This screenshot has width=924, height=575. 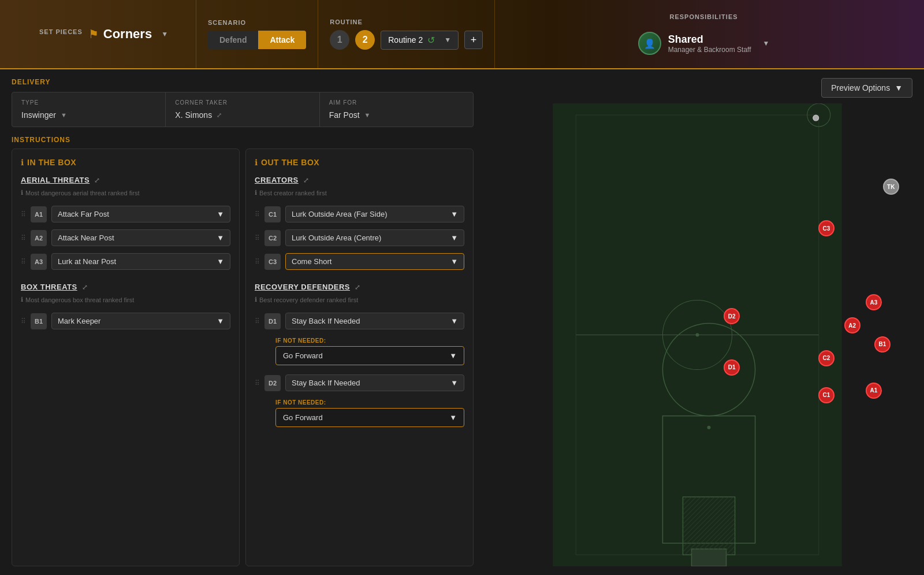 I want to click on aim-for-label: AIM FOR, so click(x=396, y=103).